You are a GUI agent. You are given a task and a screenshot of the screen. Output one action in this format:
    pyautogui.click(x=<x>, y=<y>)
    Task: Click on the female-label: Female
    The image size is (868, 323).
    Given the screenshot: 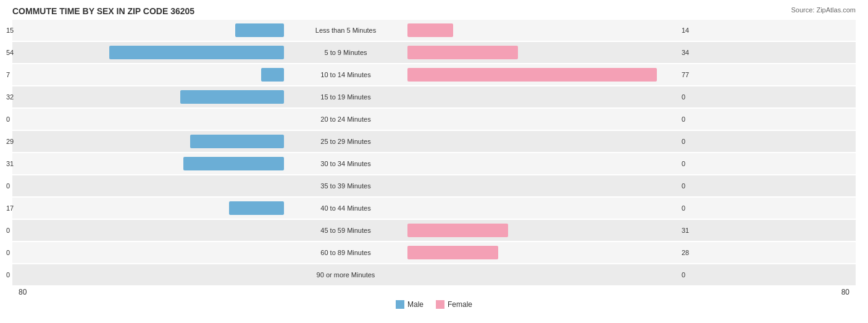 What is the action you would take?
    pyautogui.click(x=460, y=304)
    